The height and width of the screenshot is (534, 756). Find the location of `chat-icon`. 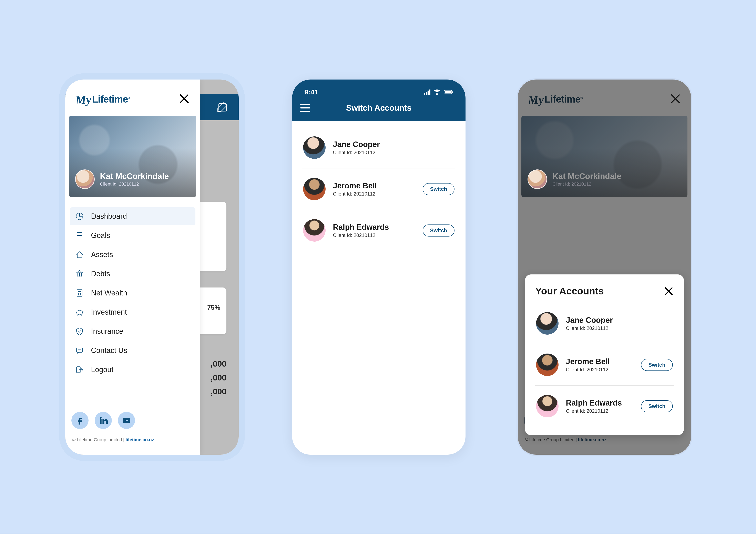

chat-icon is located at coordinates (80, 351).